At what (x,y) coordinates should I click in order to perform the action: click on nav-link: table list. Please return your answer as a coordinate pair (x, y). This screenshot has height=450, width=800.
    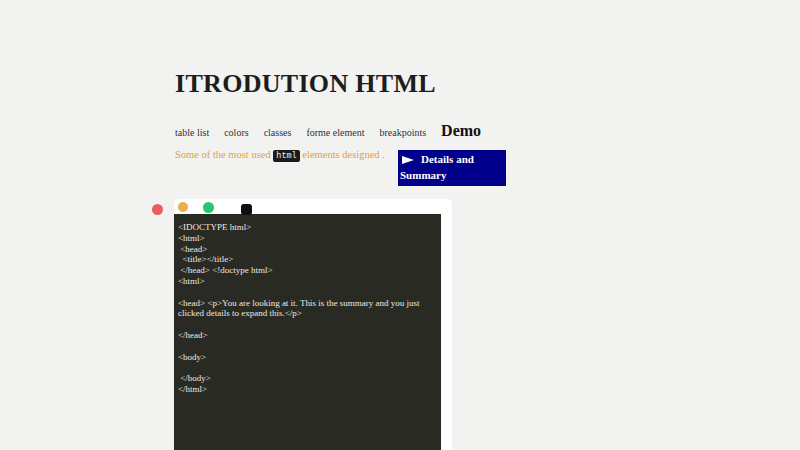
    Looking at the image, I should click on (192, 132).